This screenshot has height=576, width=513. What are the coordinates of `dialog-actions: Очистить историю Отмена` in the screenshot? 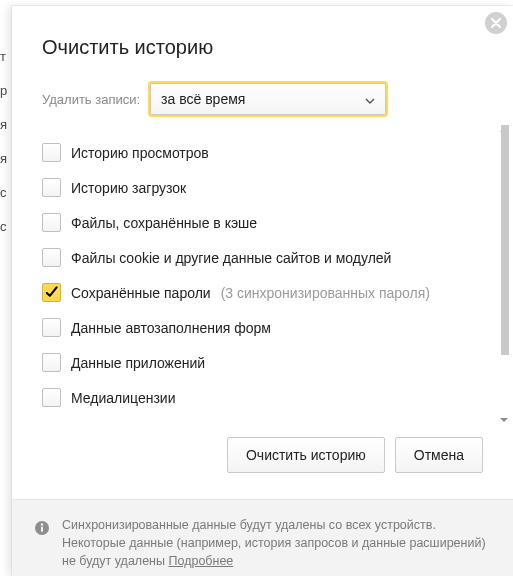 It's located at (262, 458).